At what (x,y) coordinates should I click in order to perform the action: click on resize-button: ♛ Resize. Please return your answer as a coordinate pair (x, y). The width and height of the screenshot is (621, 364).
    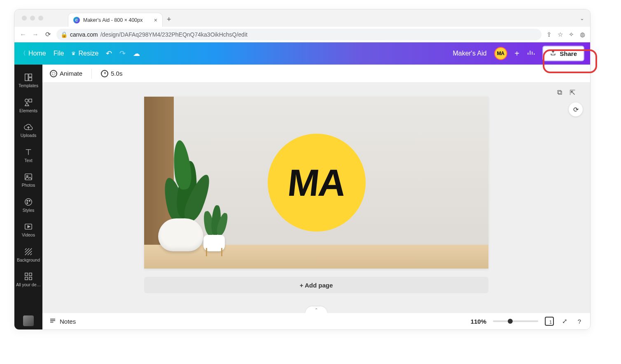
    Looking at the image, I should click on (85, 53).